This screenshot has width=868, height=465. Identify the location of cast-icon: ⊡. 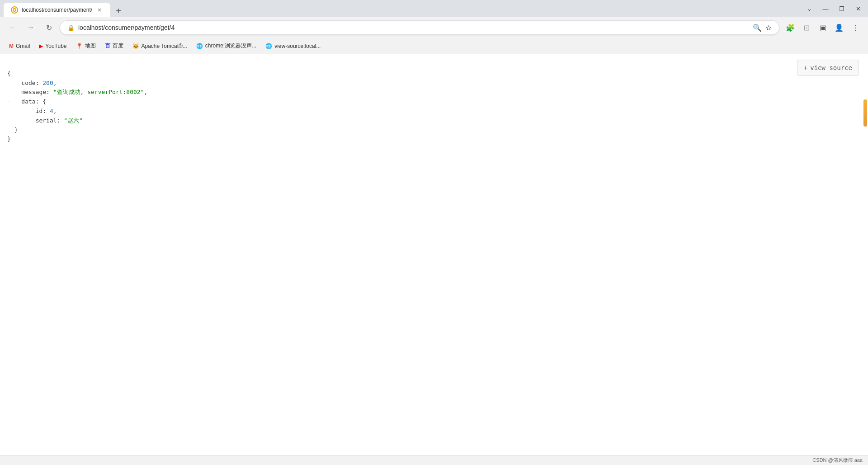
(807, 28).